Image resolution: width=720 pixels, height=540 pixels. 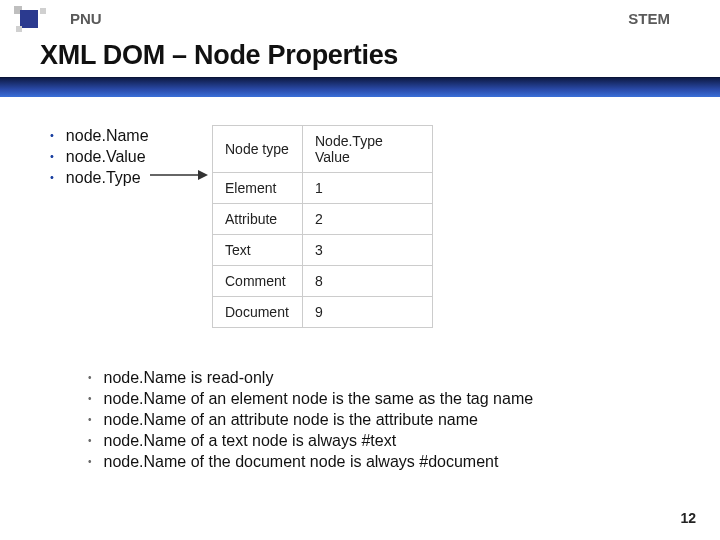 What do you see at coordinates (258, 188) in the screenshot?
I see `table-cell: Element` at bounding box center [258, 188].